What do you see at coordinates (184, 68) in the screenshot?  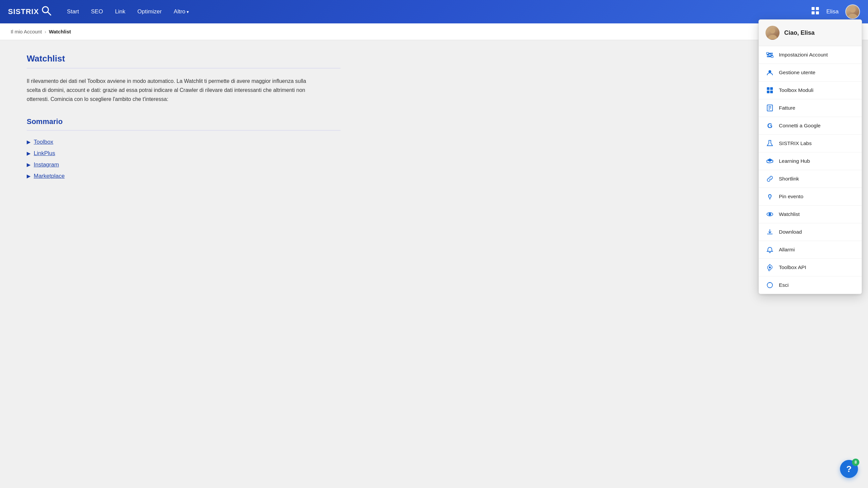 I see `title-divider` at bounding box center [184, 68].